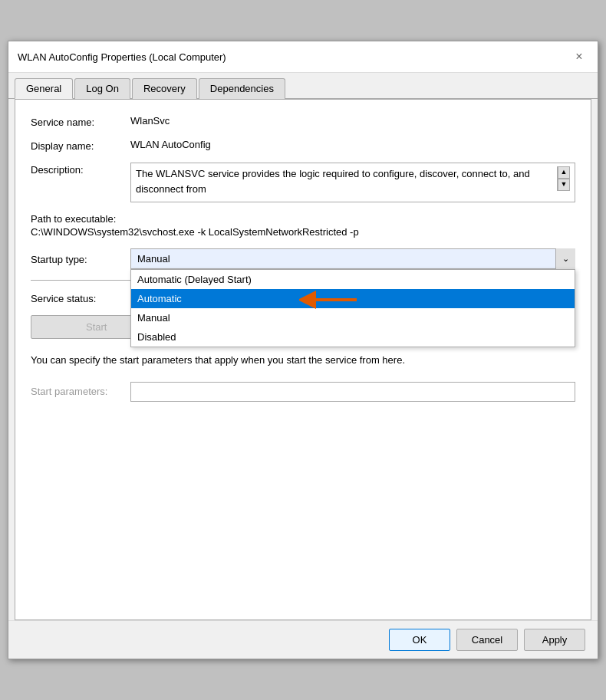 The image size is (606, 700). I want to click on display-name-row: Display name: WLAN AutoConfig, so click(303, 146).